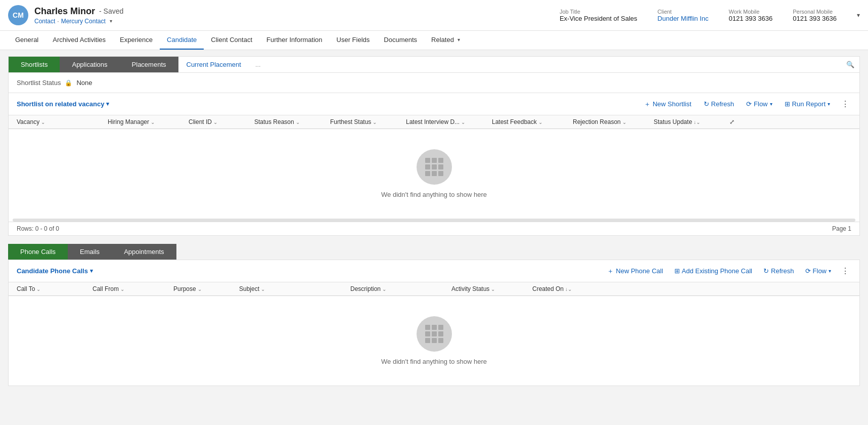  What do you see at coordinates (668, 104) in the screenshot?
I see `new-shortlist-button: ＋ New Shortlist` at bounding box center [668, 104].